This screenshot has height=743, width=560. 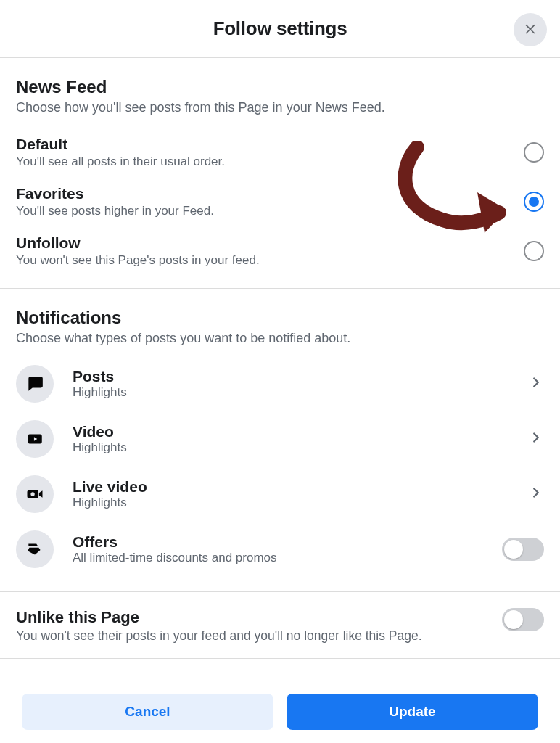 What do you see at coordinates (219, 636) in the screenshot?
I see `unlike-sub: You won't see their posts in your feed a…` at bounding box center [219, 636].